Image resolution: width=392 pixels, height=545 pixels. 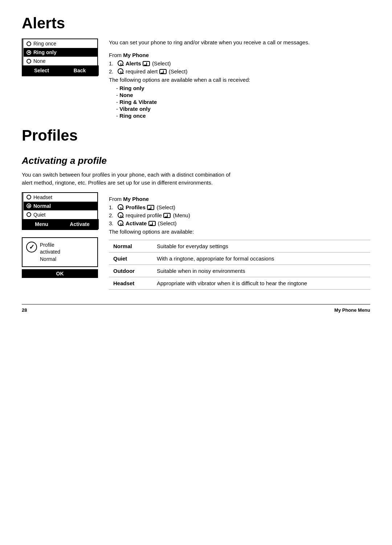 I want to click on notification-text: Profile activated Normal, so click(x=50, y=252).